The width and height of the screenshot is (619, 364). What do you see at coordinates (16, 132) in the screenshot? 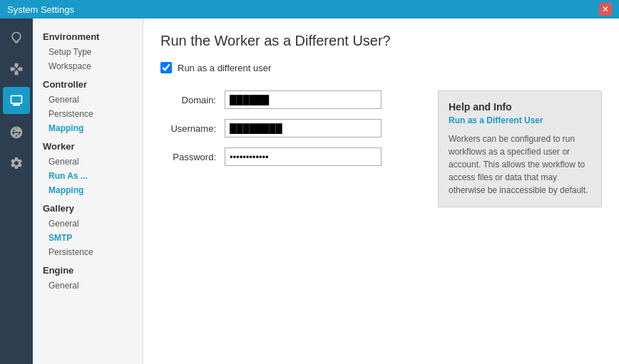
I see `sidebar-icon-gallery` at bounding box center [16, 132].